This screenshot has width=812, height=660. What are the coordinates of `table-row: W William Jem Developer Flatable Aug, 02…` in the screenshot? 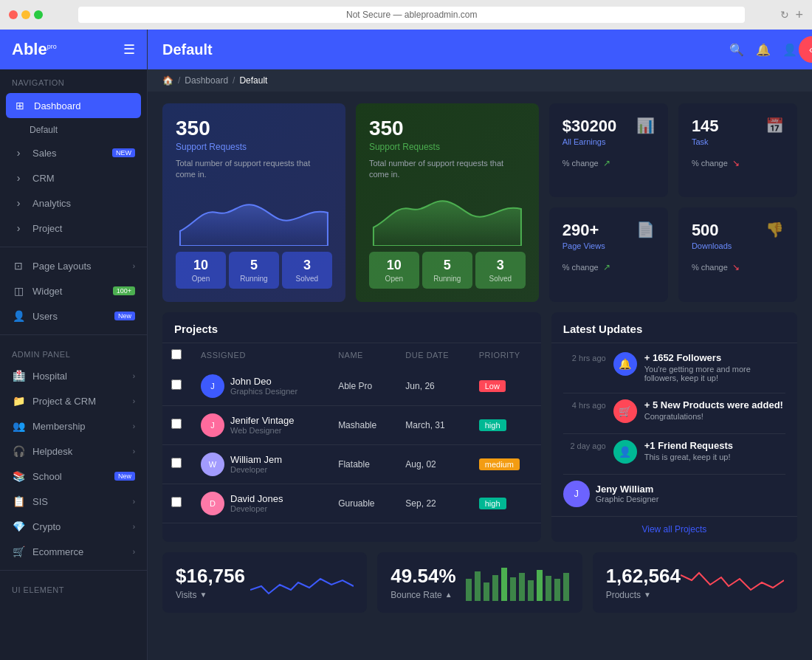 It's located at (351, 464).